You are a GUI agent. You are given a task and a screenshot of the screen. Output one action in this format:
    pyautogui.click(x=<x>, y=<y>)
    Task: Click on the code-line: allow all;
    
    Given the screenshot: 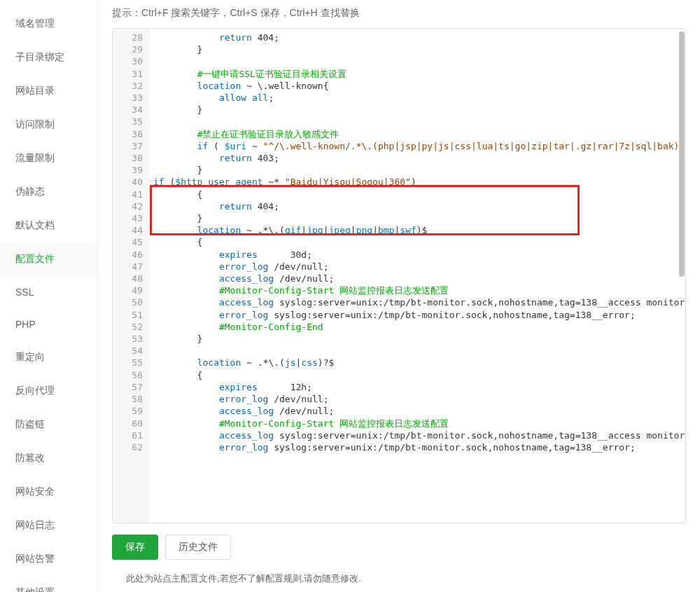 What is the action you would take?
    pyautogui.click(x=417, y=98)
    